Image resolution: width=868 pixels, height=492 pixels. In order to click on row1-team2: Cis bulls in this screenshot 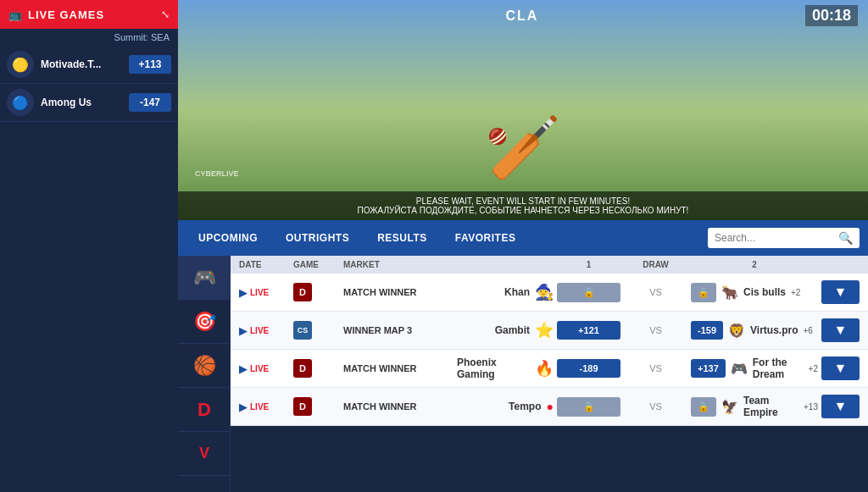, I will do `click(765, 292)`.